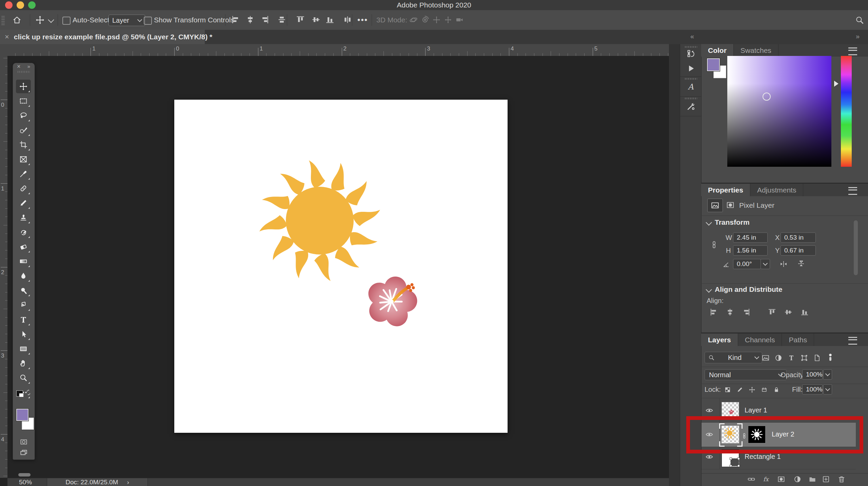 The image size is (868, 486). Describe the element at coordinates (715, 205) in the screenshot. I see `pixel-layer-properties-button` at that location.